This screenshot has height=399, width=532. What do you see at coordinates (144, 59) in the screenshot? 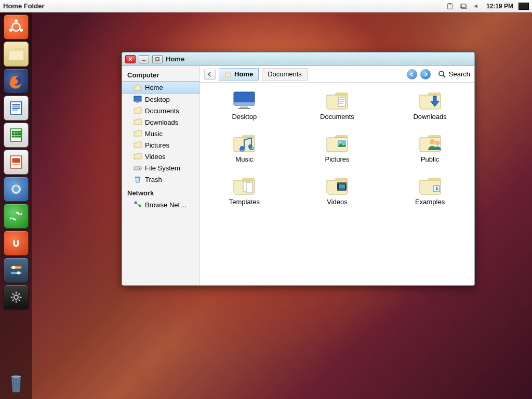
I see `minimize-icon` at bounding box center [144, 59].